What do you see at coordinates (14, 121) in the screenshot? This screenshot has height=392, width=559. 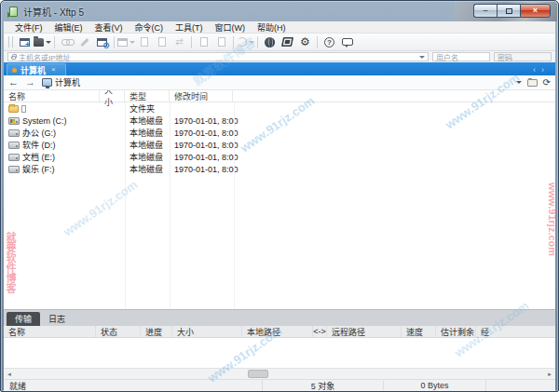 I see `system-drive-icon` at bounding box center [14, 121].